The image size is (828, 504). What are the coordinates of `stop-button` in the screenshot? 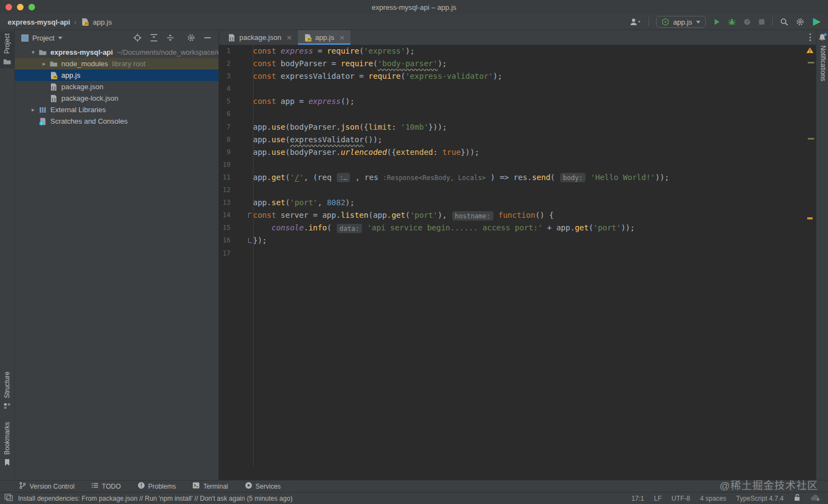 It's located at (762, 22).